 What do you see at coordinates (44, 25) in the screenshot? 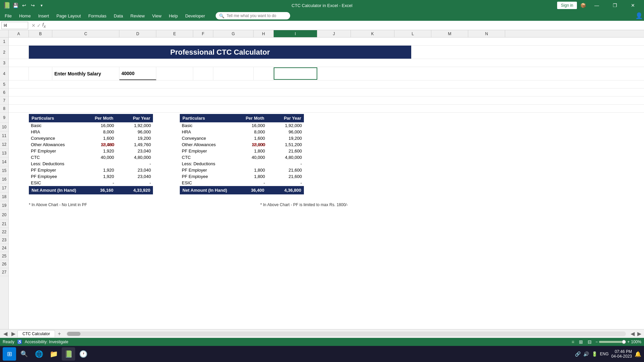
I see `insert-function-icon: fx` at bounding box center [44, 25].